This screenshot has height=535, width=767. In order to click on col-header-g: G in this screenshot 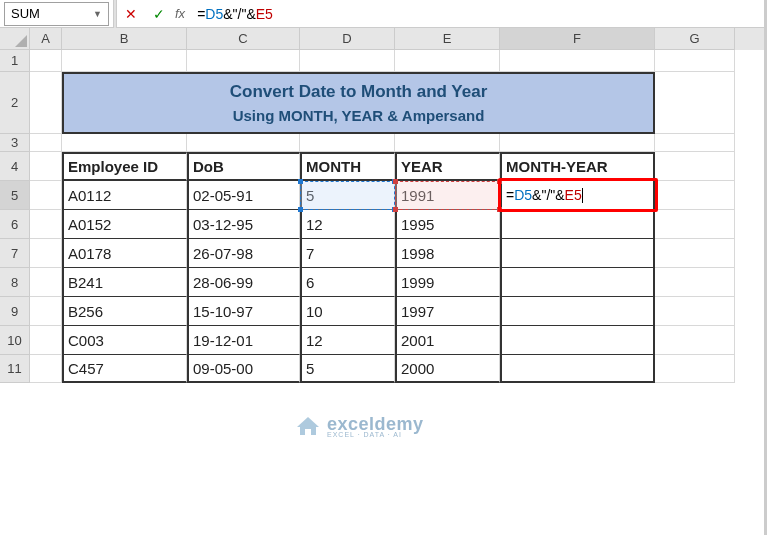, I will do `click(695, 39)`.